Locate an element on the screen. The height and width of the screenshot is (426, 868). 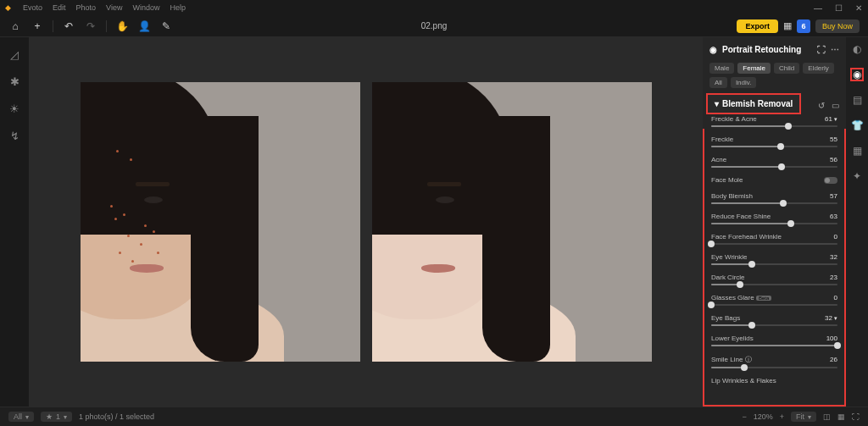
slider-label: Face Forehead Wrinkle is located at coordinates (746, 237).